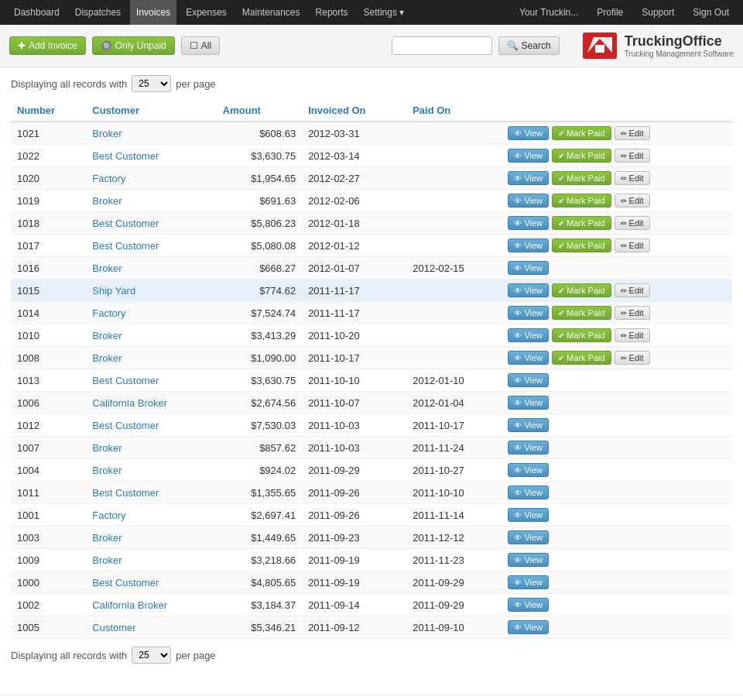  I want to click on cell-invoiced-on: 2011-10-03, so click(354, 426).